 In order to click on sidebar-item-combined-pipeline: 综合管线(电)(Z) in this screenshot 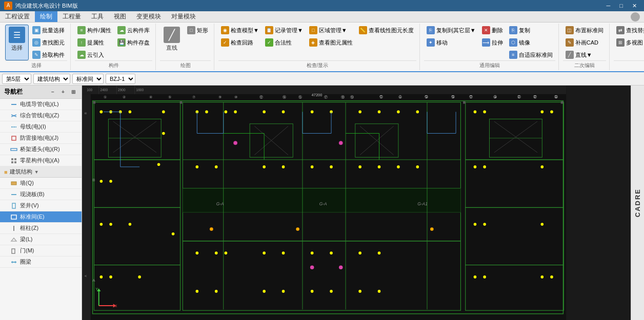, I will do `click(41, 116)`.